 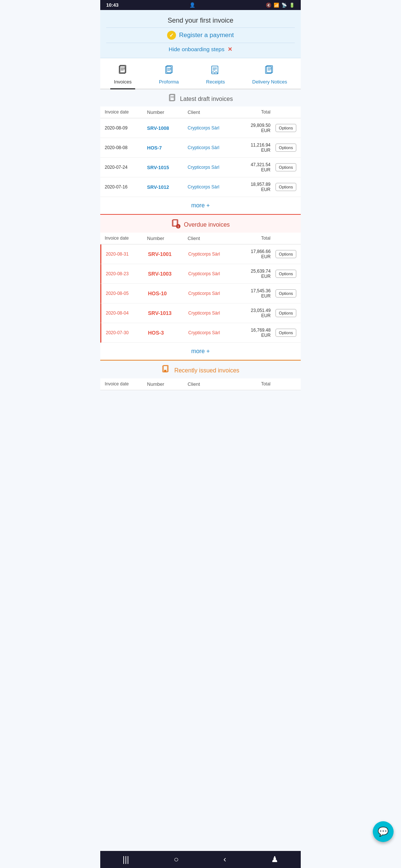 I want to click on draft-date-0: 2020-08-09, so click(x=126, y=128).